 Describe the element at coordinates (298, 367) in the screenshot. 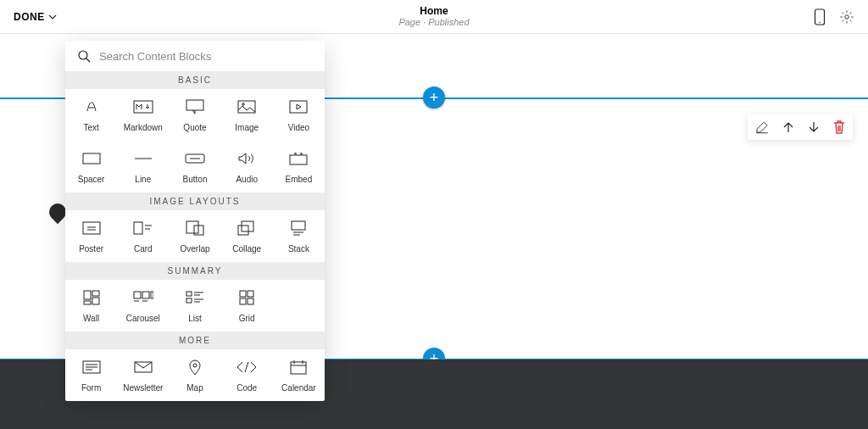

I see `calendar-icon` at that location.